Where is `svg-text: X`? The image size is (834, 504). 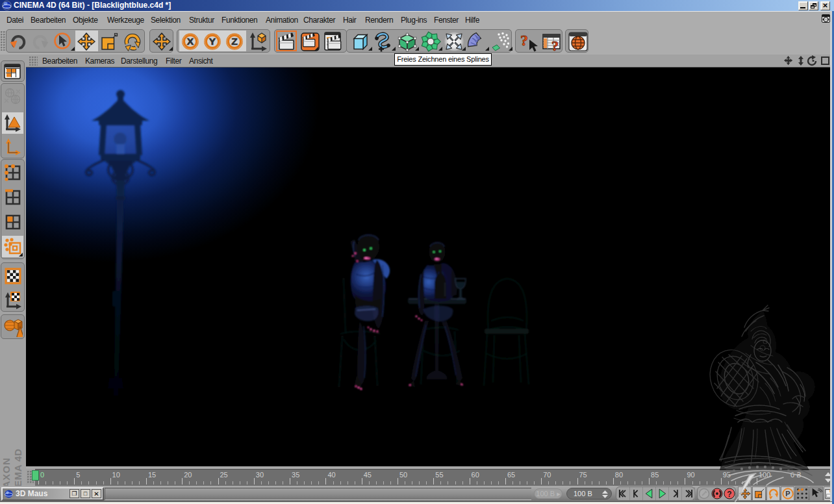 svg-text: X is located at coordinates (191, 42).